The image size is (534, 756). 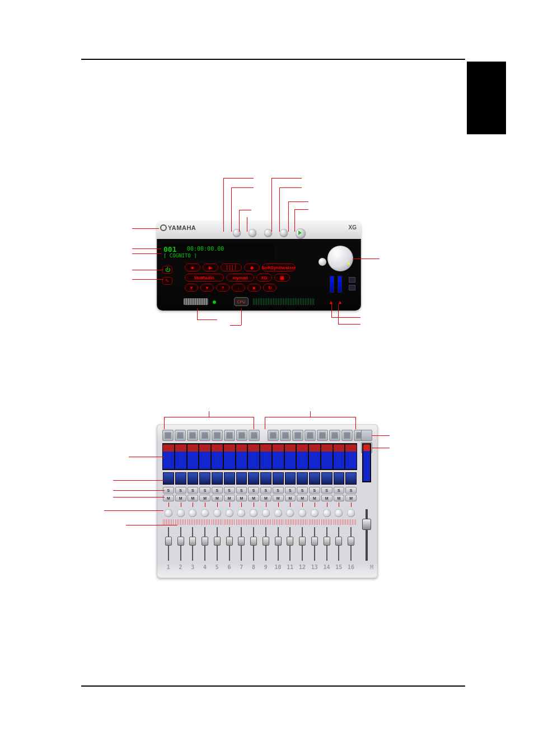 I want to click on function-pill: mymail, so click(x=240, y=278).